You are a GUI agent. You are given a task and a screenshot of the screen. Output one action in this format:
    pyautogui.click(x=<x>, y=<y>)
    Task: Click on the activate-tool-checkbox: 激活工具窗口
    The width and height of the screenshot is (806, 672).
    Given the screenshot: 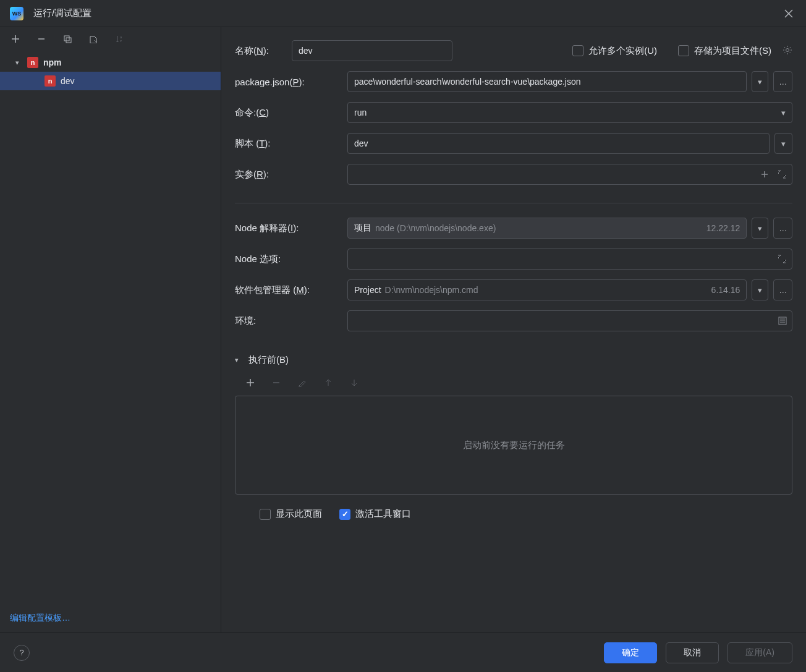 What is the action you would take?
    pyautogui.click(x=375, y=514)
    